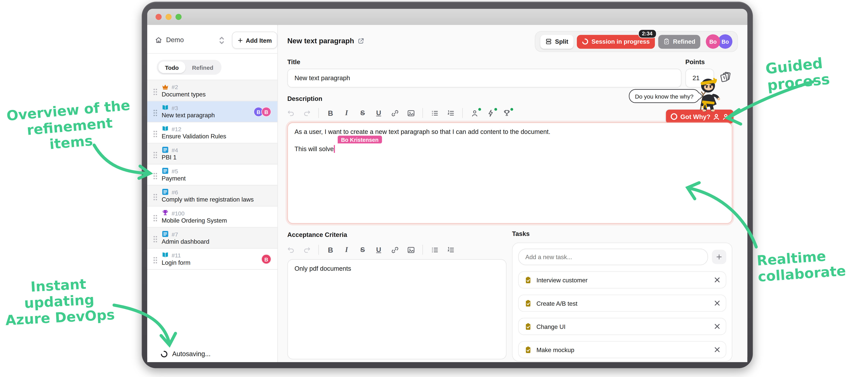  What do you see at coordinates (491, 113) in the screenshot?
I see `quick-action-icon` at bounding box center [491, 113].